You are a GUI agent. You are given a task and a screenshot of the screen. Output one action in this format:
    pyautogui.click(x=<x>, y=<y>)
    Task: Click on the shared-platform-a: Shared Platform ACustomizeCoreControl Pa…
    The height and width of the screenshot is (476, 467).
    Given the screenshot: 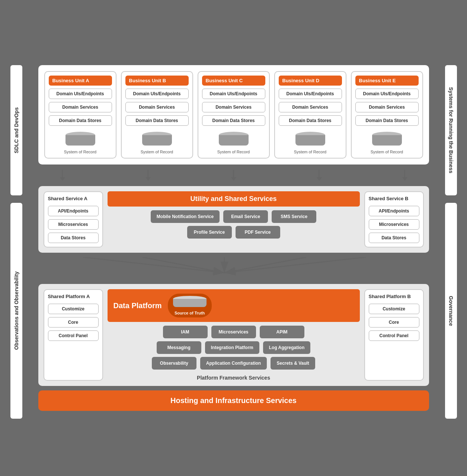 What is the action you would take?
    pyautogui.click(x=73, y=335)
    